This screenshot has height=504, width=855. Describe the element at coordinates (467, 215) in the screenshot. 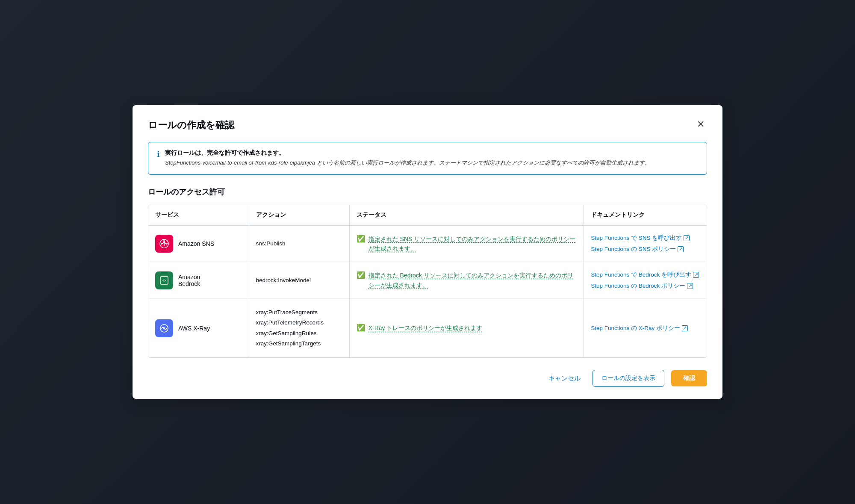

I see `col-header-status: ステータス` at that location.